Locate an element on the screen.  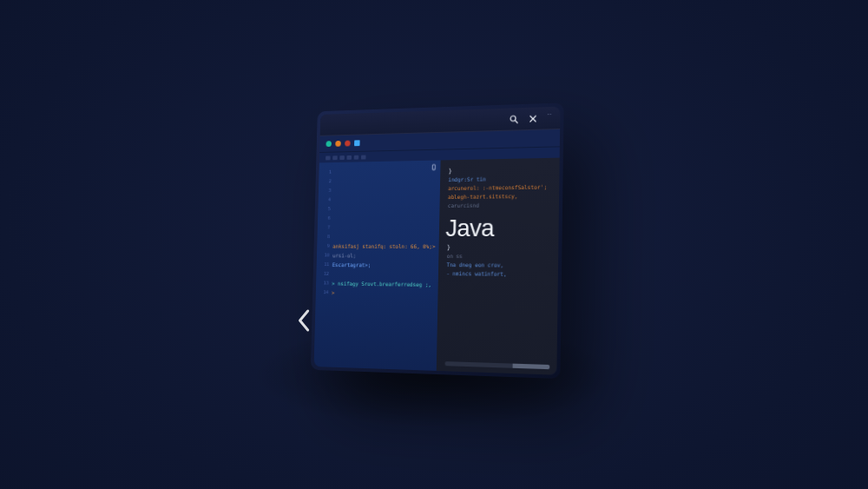
code-token: arcunerol: :-ntmeconsfSalstor'; is located at coordinates (500, 188).